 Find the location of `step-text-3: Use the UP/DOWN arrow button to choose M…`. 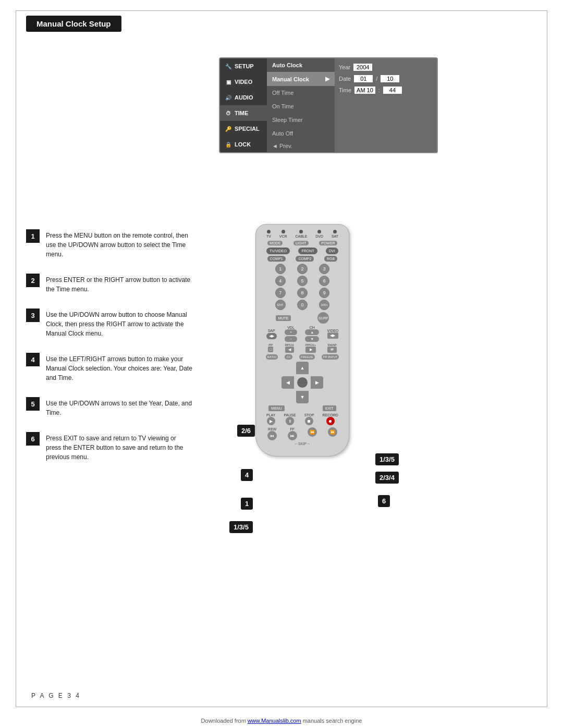

step-text-3: Use the UP/DOWN arrow button to choose M… is located at coordinates (119, 323).